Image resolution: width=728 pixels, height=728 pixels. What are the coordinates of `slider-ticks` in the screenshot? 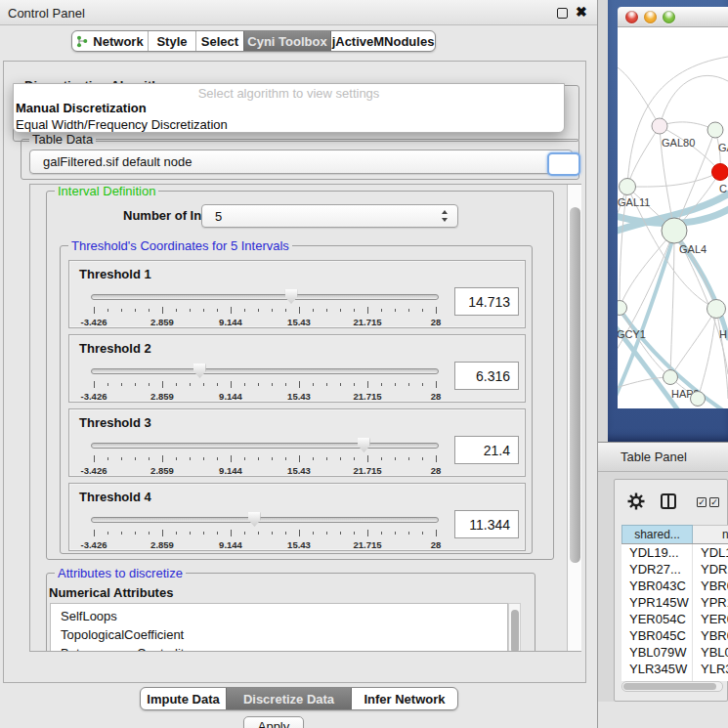 It's located at (265, 459).